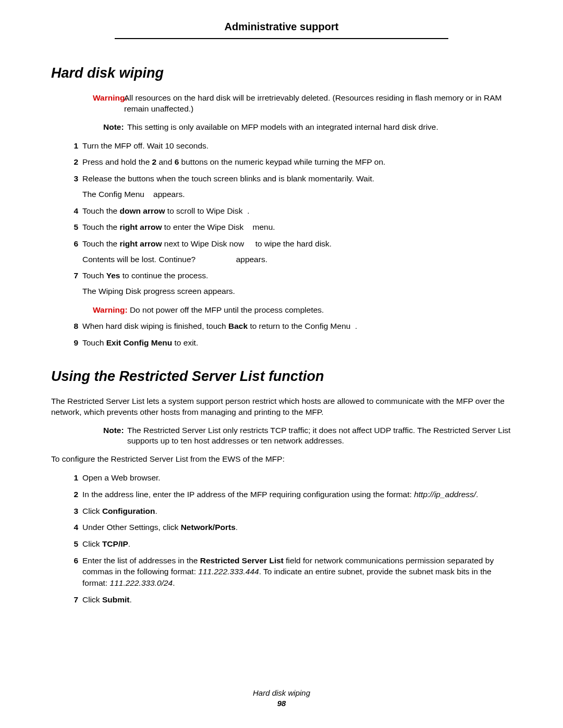  Describe the element at coordinates (308, 127) in the screenshot. I see `note-block: Note: This setting is only available on …` at that location.